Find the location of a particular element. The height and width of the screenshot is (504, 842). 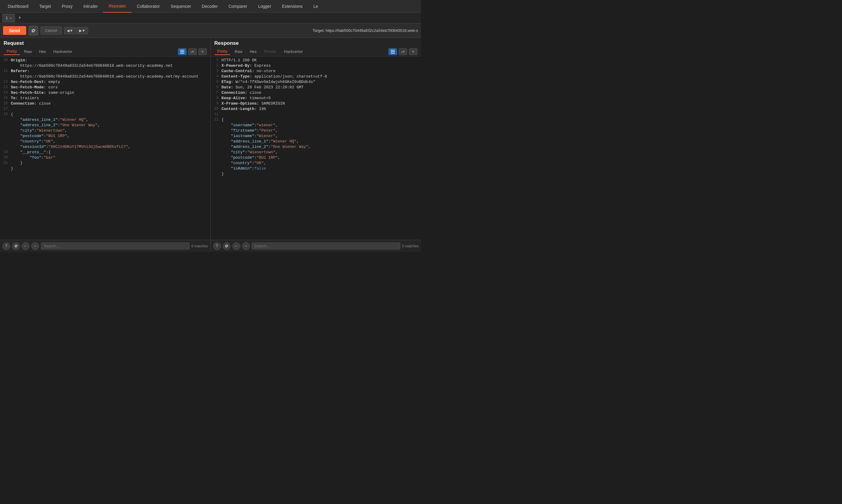

nav-item-dashboard: Dashboard is located at coordinates (18, 6).